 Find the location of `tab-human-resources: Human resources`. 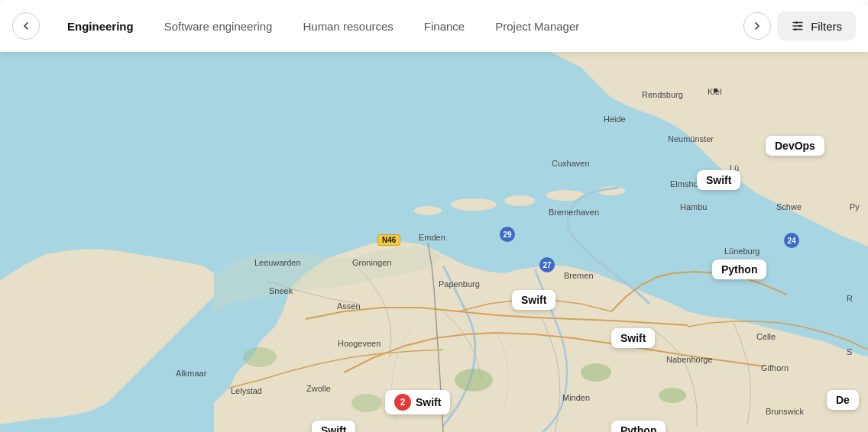

tab-human-resources: Human resources is located at coordinates (348, 26).